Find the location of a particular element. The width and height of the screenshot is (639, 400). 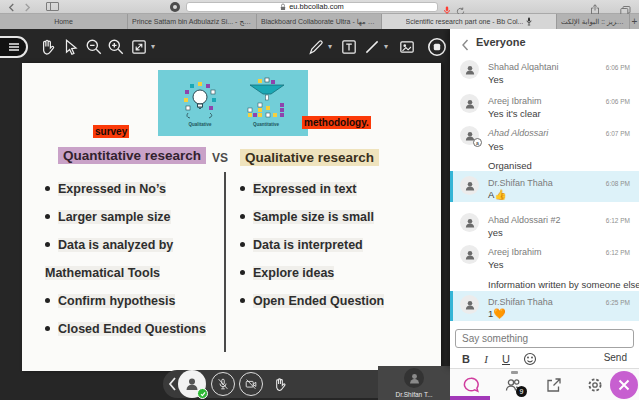

italic-button: I is located at coordinates (486, 359).